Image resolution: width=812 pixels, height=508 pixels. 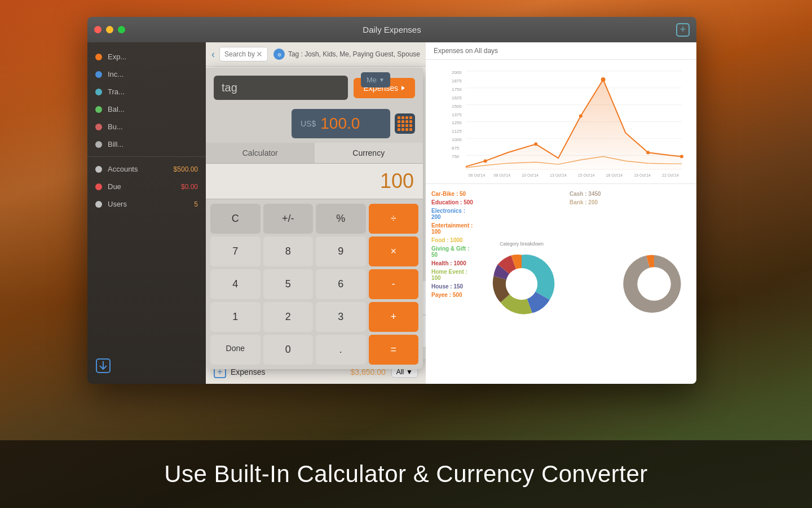 I want to click on plus-icon: +, so click(x=683, y=29).